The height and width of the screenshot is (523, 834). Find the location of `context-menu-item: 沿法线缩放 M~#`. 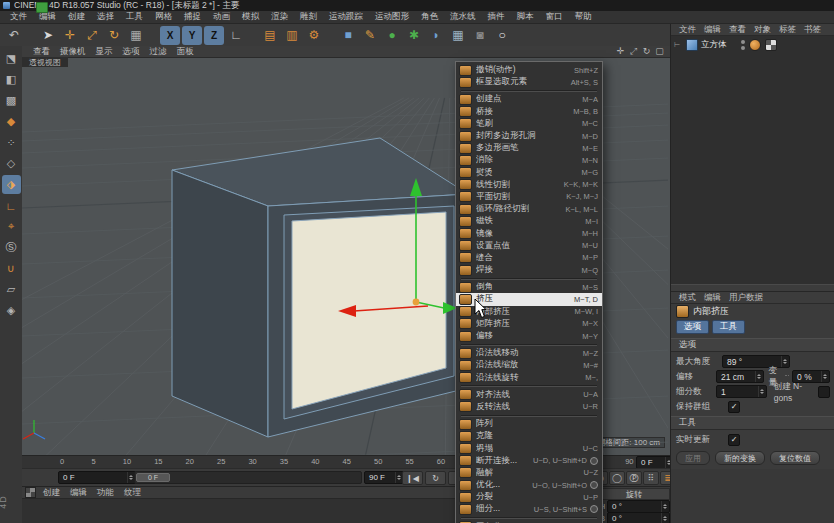

context-menu-item: 沿法线缩放 M~# is located at coordinates (529, 365).